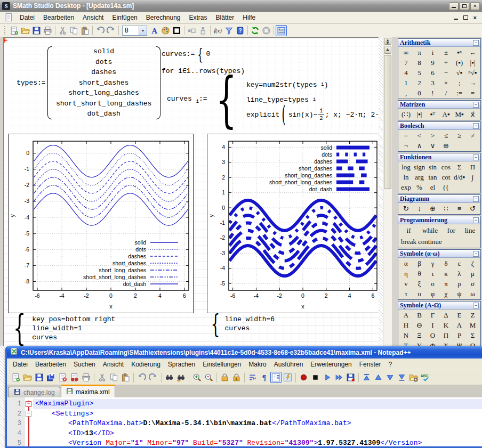  Describe the element at coordinates (229, 31) in the screenshot. I see `smath-filter-button` at that location.